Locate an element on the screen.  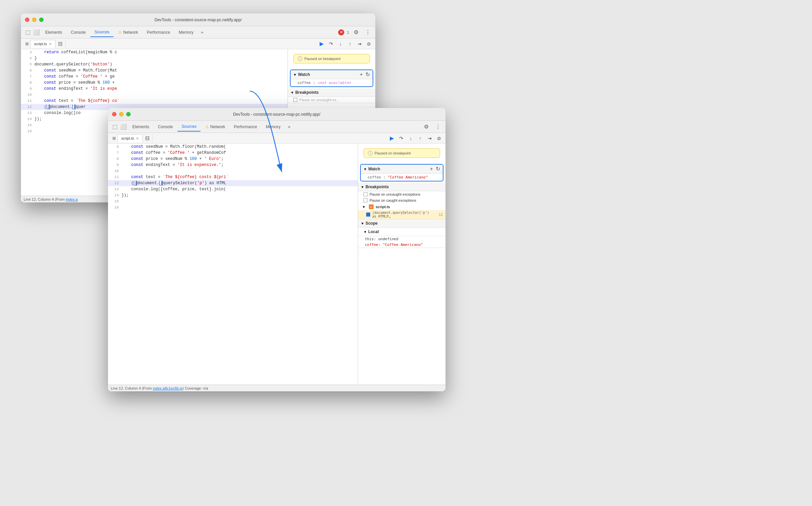
add-watch-btn-1: + is located at coordinates (361, 75).